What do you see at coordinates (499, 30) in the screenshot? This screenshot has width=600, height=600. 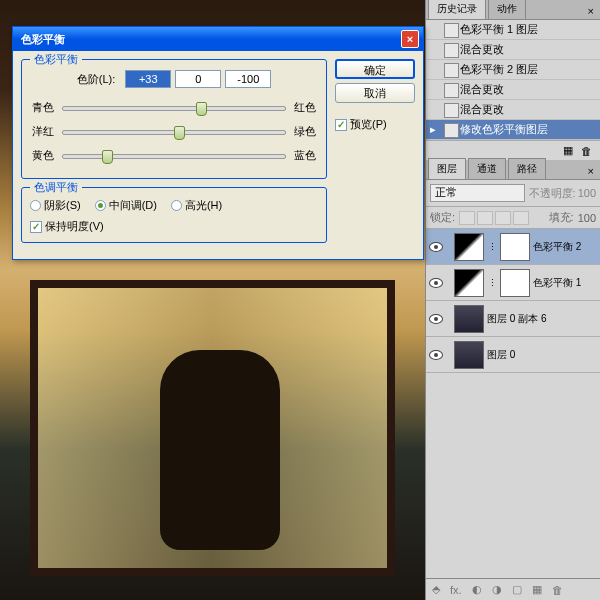 I see `history-label: 色彩平衡 1 图层` at bounding box center [499, 30].